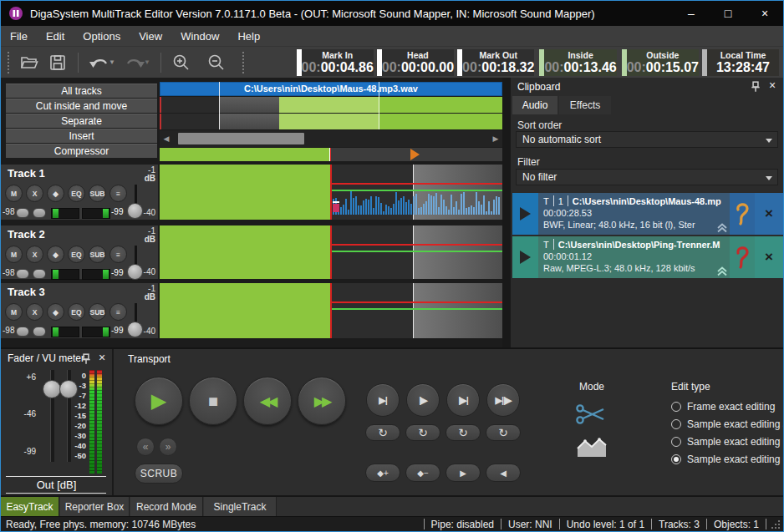 The image size is (784, 532). What do you see at coordinates (722, 271) in the screenshot?
I see `collapse-icon` at bounding box center [722, 271].